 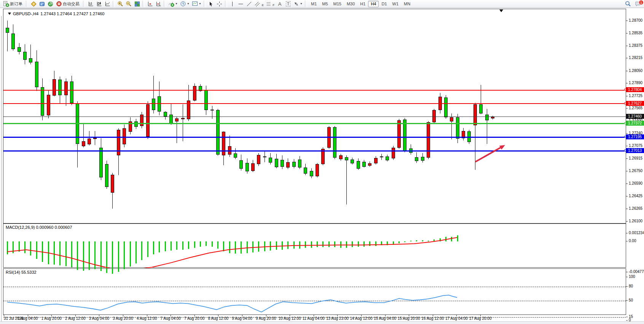 What do you see at coordinates (233, 4) in the screenshot?
I see `vertical-line-button` at bounding box center [233, 4].